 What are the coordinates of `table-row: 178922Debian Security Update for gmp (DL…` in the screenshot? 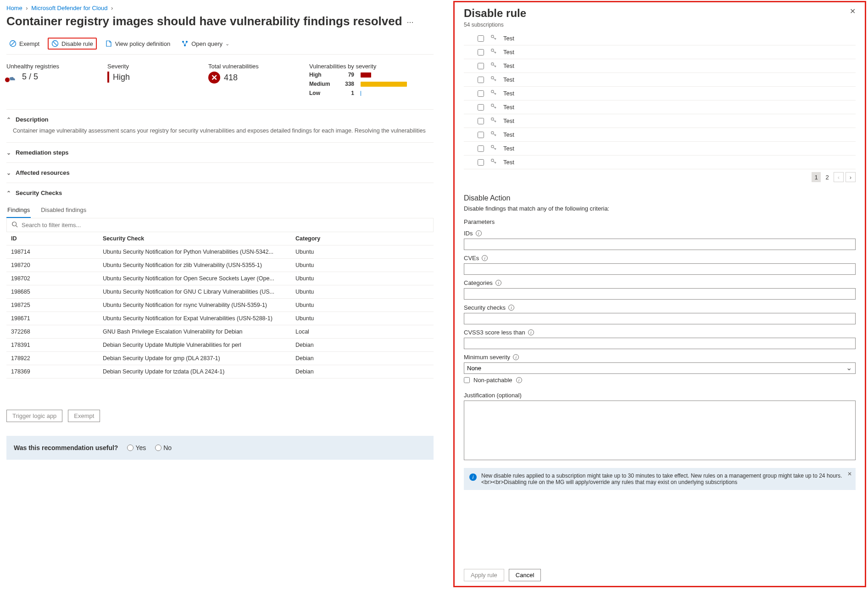 It's located at (220, 359).